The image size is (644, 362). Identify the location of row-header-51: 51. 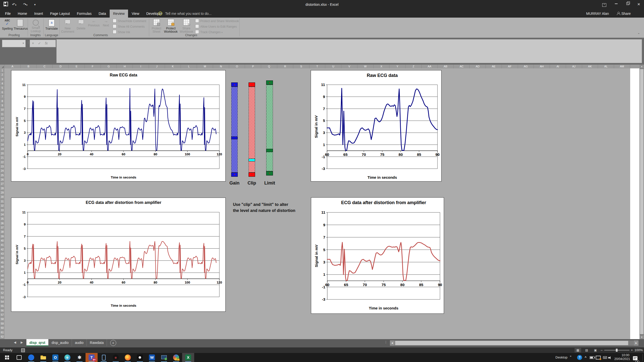
(2, 289).